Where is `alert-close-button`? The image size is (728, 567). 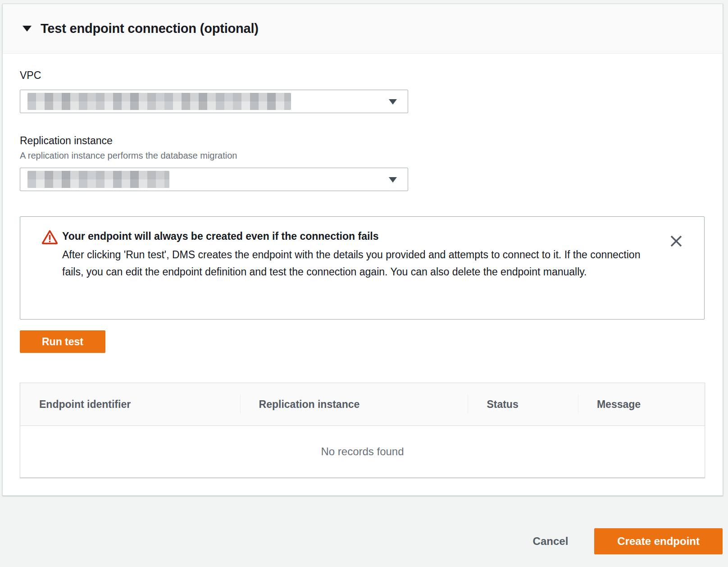 alert-close-button is located at coordinates (676, 241).